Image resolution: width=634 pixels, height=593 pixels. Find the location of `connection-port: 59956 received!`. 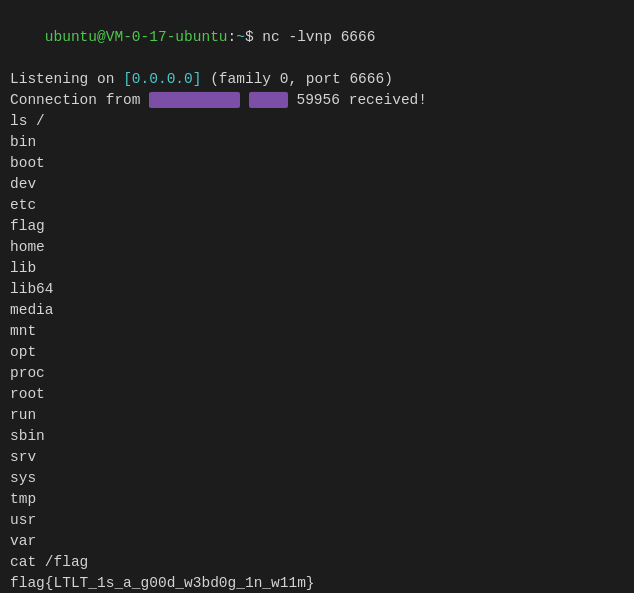

connection-port: 59956 received! is located at coordinates (358, 100).